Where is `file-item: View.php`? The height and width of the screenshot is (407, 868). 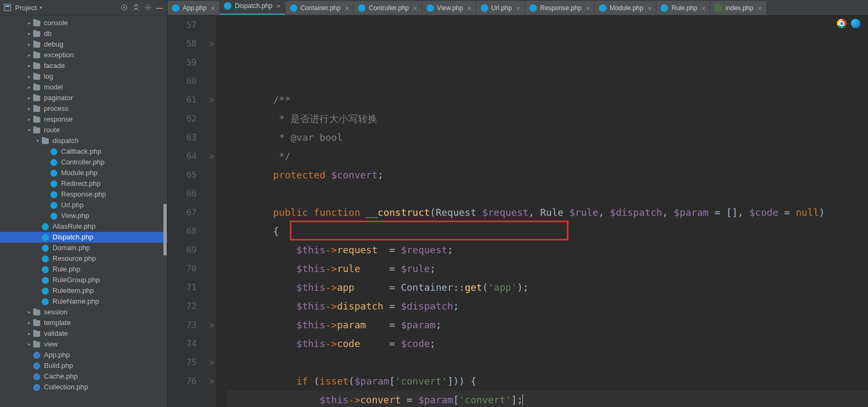 file-item: View.php is located at coordinates (84, 216).